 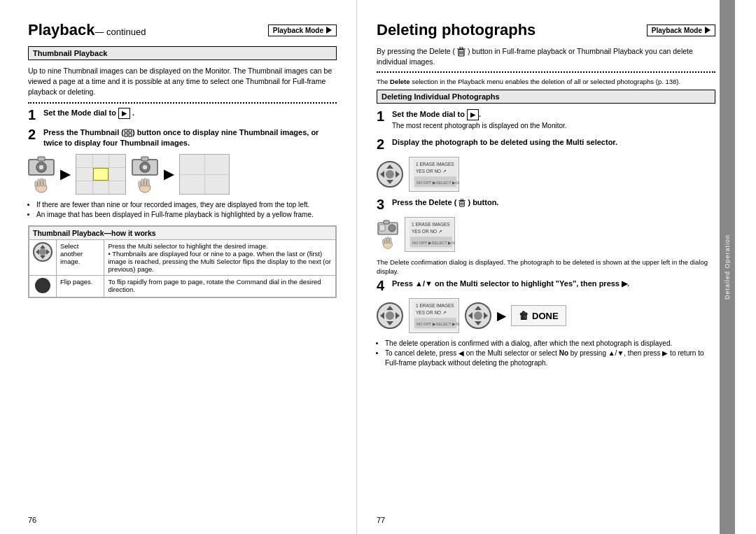 What do you see at coordinates (388, 227) in the screenshot?
I see `delete-camera-icon` at bounding box center [388, 227].